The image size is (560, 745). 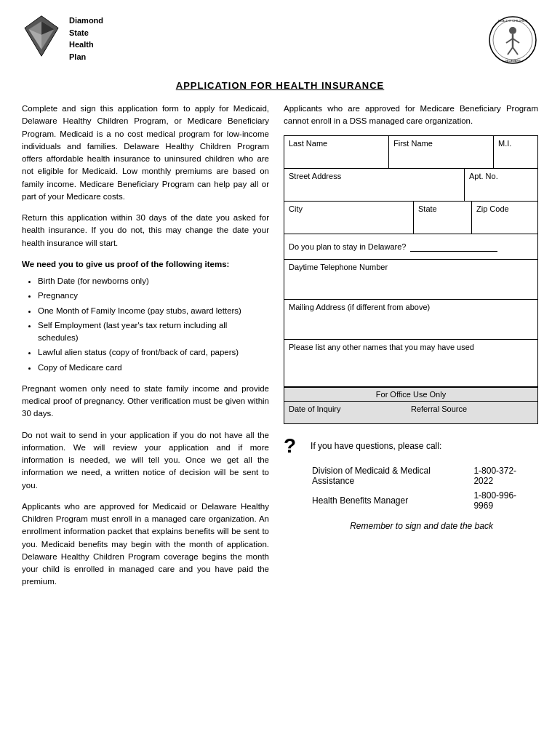 What do you see at coordinates (411, 362) in the screenshot?
I see `other-names-input` at bounding box center [411, 362].